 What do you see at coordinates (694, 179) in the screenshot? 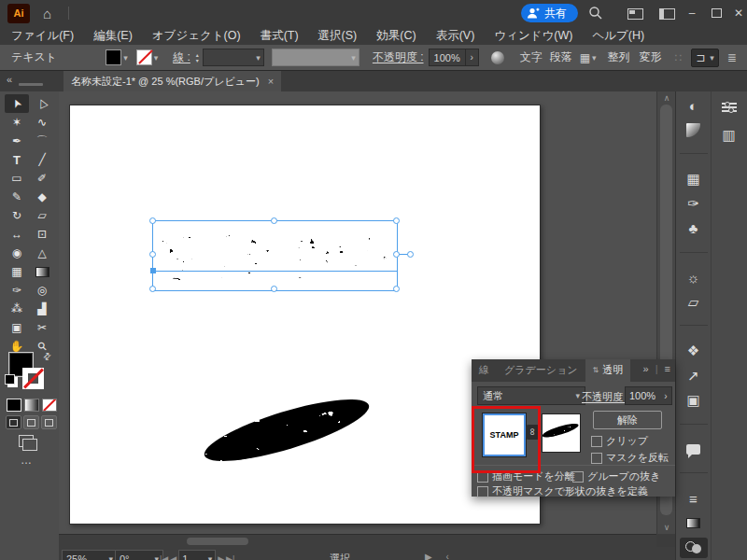
I see `swatches-panel-icon: ▦` at bounding box center [694, 179].